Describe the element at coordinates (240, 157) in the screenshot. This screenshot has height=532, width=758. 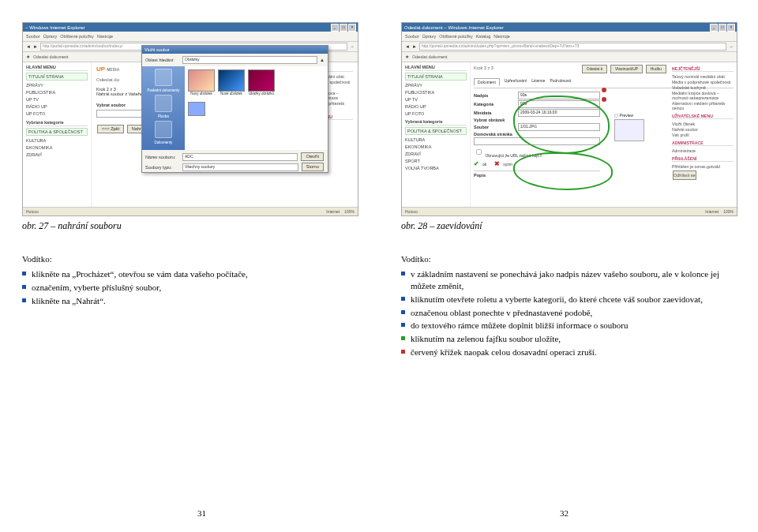
I see `filename-input: ADC` at that location.